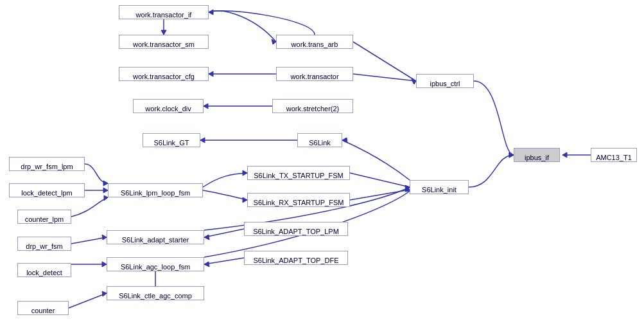 This screenshot has width=644, height=326. I want to click on node-ipbus_ctrl: ipbus_ctrl, so click(445, 81).